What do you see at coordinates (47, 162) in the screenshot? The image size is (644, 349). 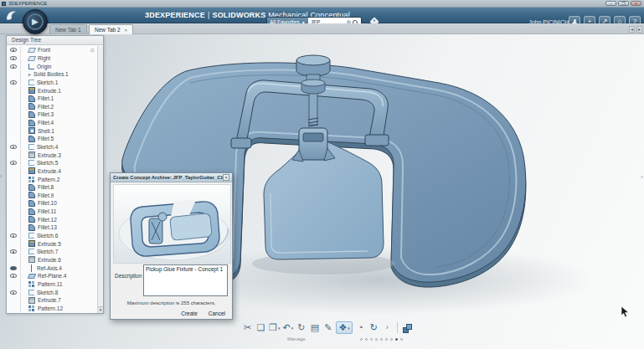 I see `tree-item-label: Sketch.5` at bounding box center [47, 162].